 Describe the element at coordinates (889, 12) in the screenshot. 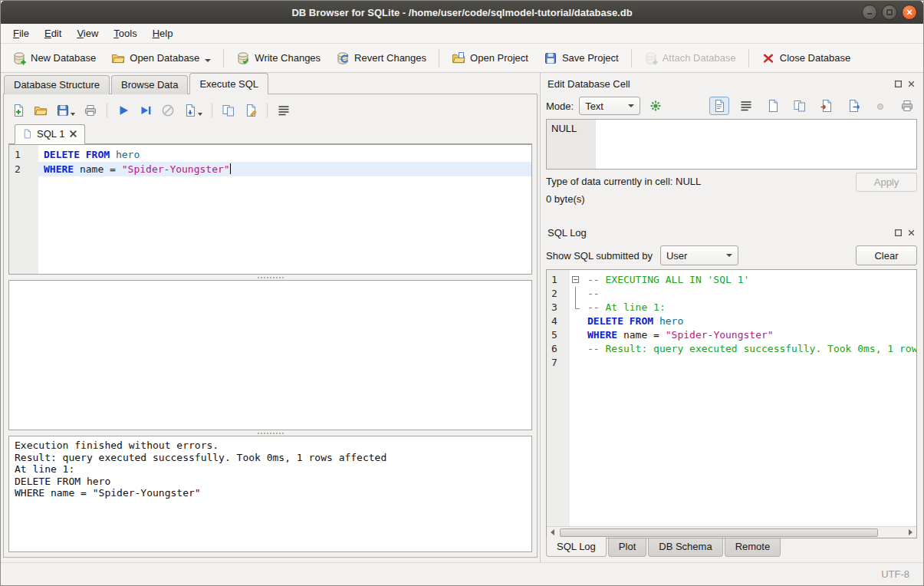

I see `maximize-icon` at that location.